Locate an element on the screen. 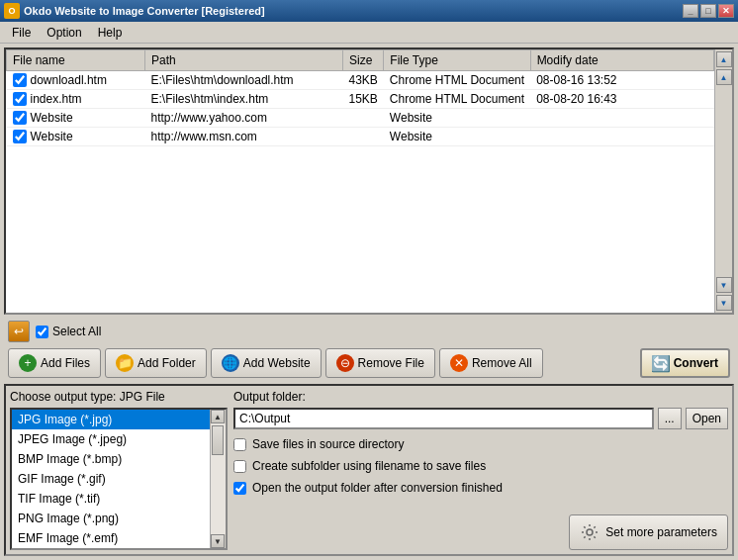 Image resolution: width=738 pixels, height=560 pixels. size-0: 43KB is located at coordinates (364, 81).